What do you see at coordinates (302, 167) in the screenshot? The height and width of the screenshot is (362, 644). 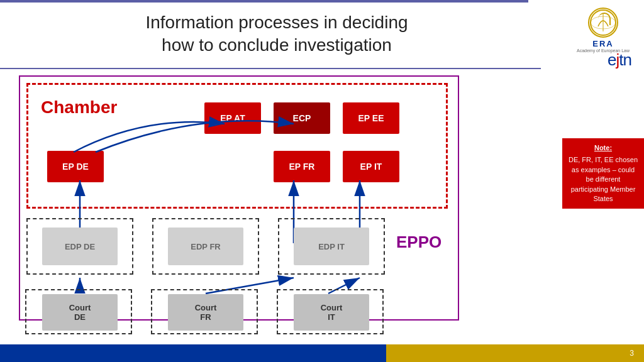 I see `ep-fr-box: EP FR` at bounding box center [302, 167].